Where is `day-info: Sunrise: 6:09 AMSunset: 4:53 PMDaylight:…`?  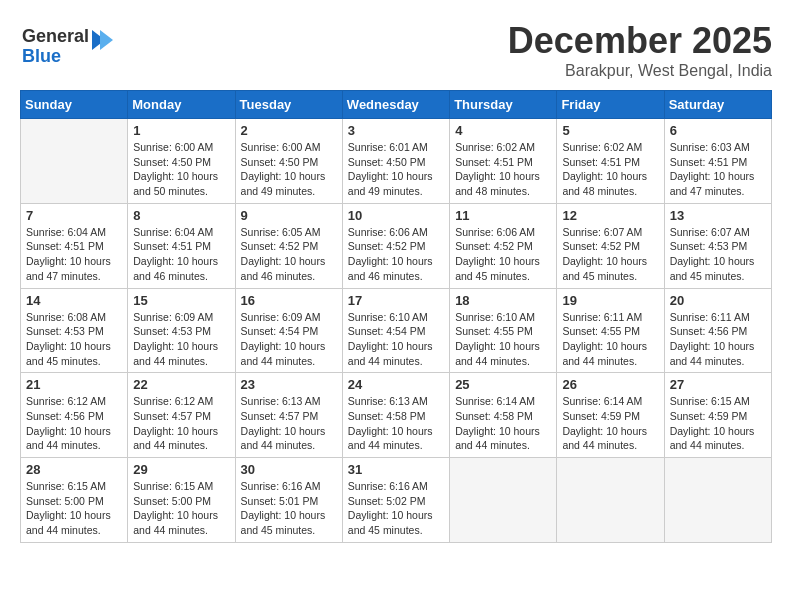 day-info: Sunrise: 6:09 AMSunset: 4:53 PMDaylight:… is located at coordinates (181, 340).